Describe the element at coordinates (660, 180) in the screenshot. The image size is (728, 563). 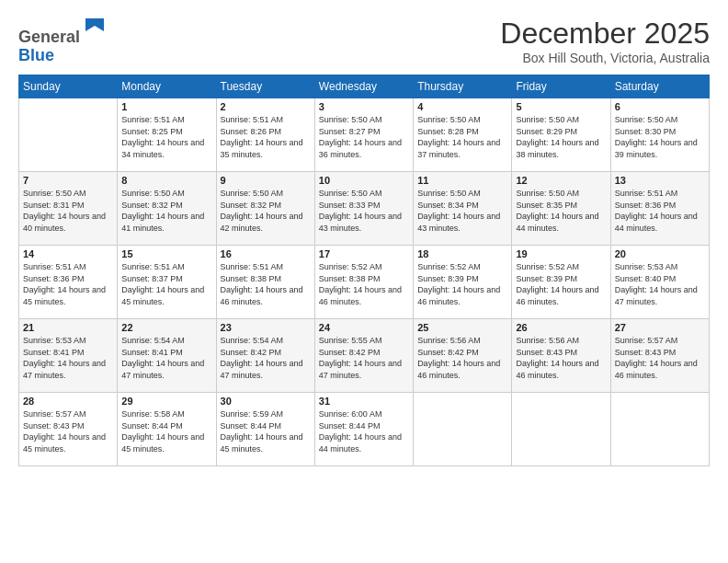
I see `day-number: 13` at that location.